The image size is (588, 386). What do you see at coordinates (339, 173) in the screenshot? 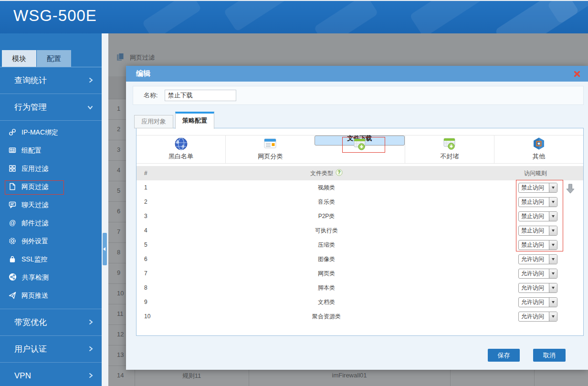
I see `help-icon: ?` at bounding box center [339, 173].